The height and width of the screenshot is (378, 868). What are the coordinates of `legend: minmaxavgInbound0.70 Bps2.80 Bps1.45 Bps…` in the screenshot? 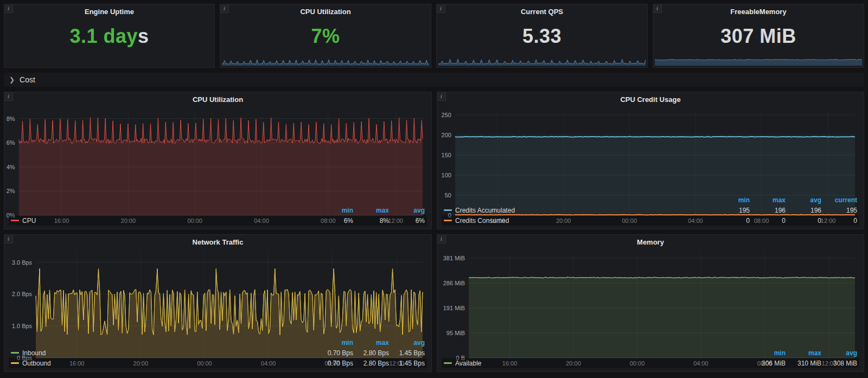 It's located at (218, 354).